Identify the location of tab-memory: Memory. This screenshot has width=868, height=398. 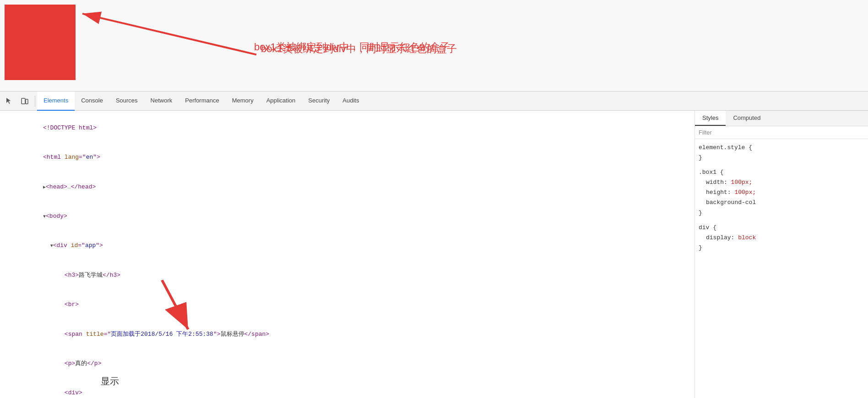
(243, 101).